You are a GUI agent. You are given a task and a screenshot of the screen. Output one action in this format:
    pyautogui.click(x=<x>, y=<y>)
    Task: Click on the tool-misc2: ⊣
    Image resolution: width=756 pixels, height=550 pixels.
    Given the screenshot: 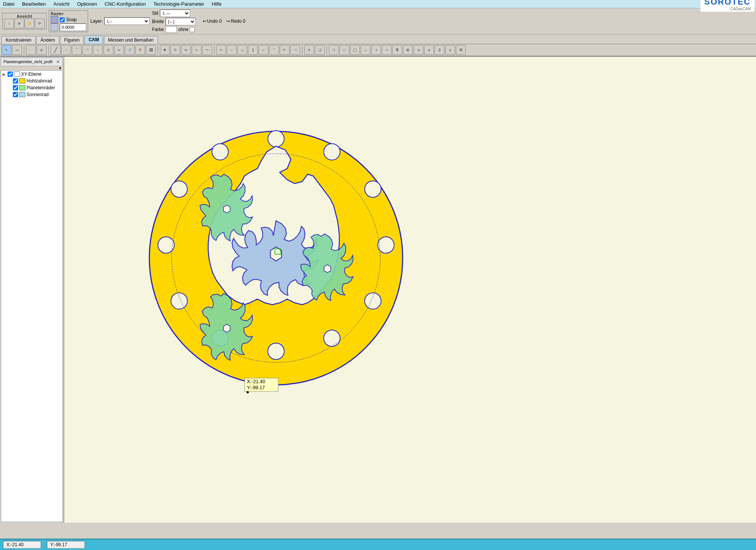 What is the action you would take?
    pyautogui.click(x=295, y=50)
    